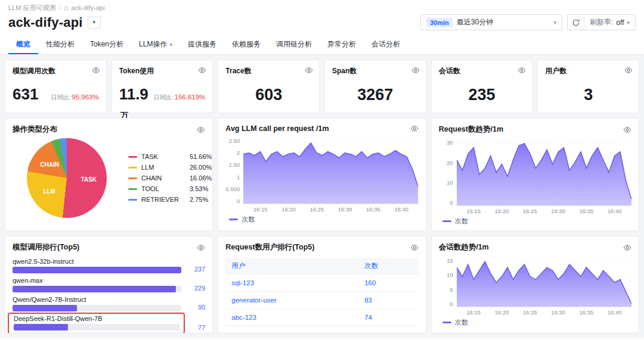  What do you see at coordinates (439, 23) in the screenshot?
I see `time-range-badge: 30min` at bounding box center [439, 23].